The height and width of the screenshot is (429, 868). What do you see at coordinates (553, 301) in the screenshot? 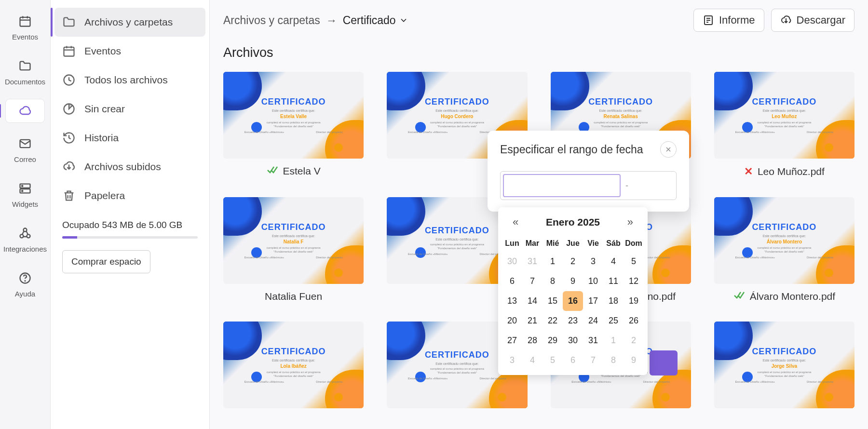
I see `calendar-day: 15` at bounding box center [553, 301].